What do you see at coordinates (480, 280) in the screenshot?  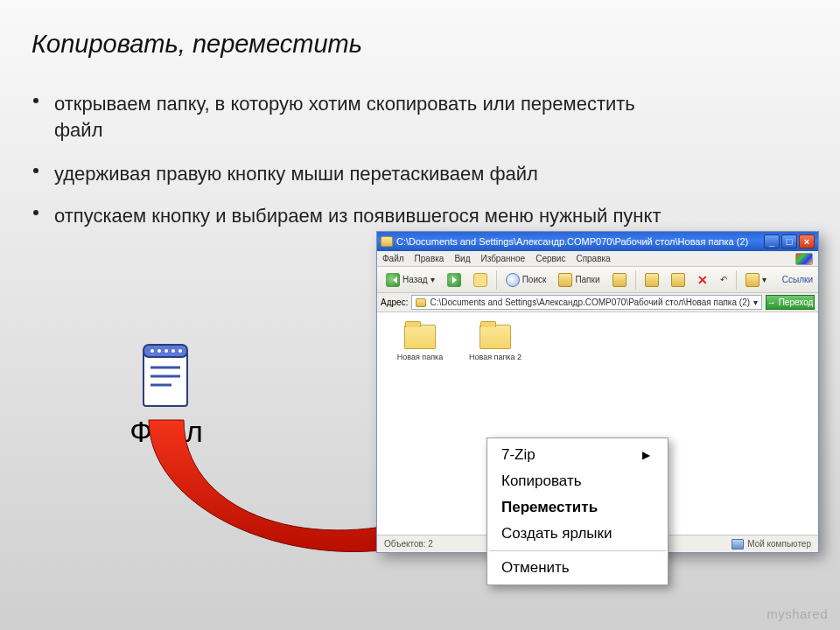 I see `folder-up-icon` at bounding box center [480, 280].